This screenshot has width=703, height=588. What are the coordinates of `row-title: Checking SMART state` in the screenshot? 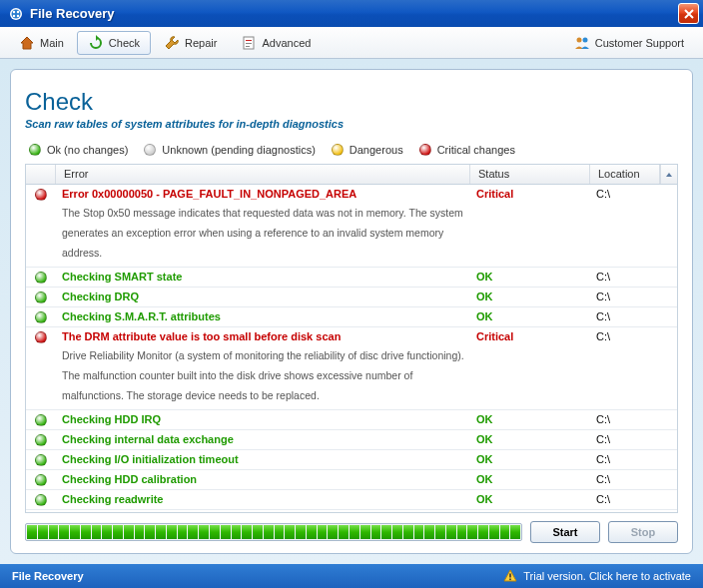 It's located at (264, 277).